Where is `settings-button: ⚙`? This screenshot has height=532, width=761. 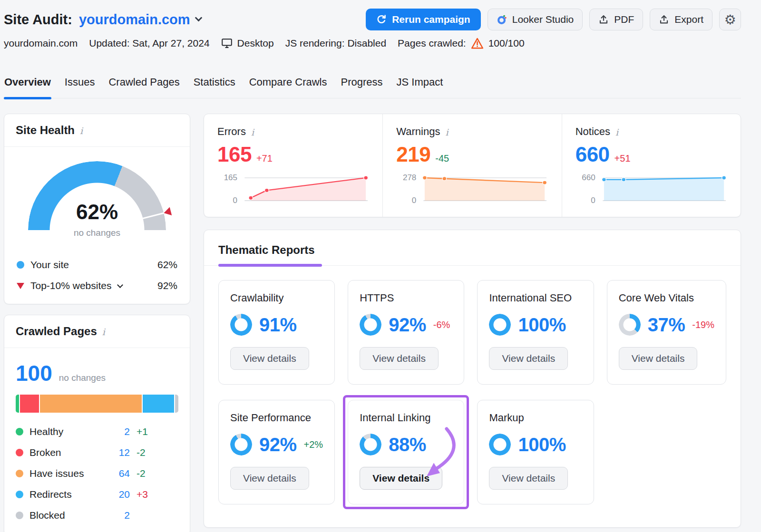 settings-button: ⚙ is located at coordinates (730, 19).